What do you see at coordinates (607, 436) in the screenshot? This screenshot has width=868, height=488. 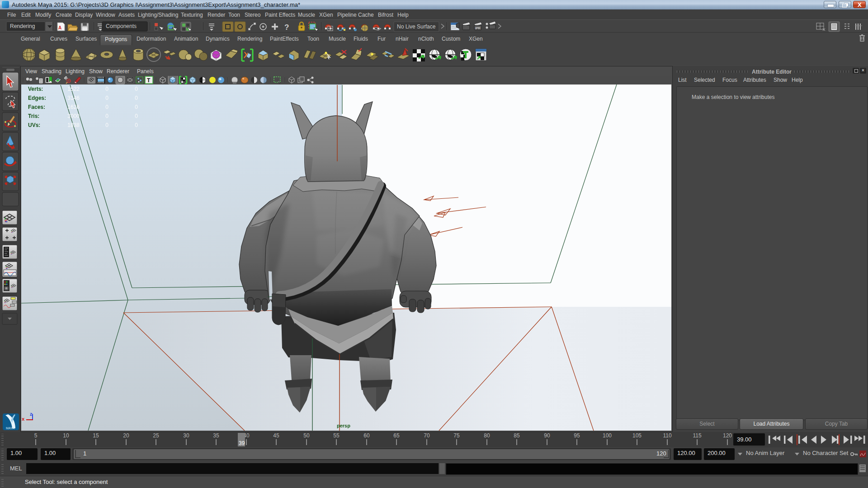 I see `svg-text: 100` at bounding box center [607, 436].